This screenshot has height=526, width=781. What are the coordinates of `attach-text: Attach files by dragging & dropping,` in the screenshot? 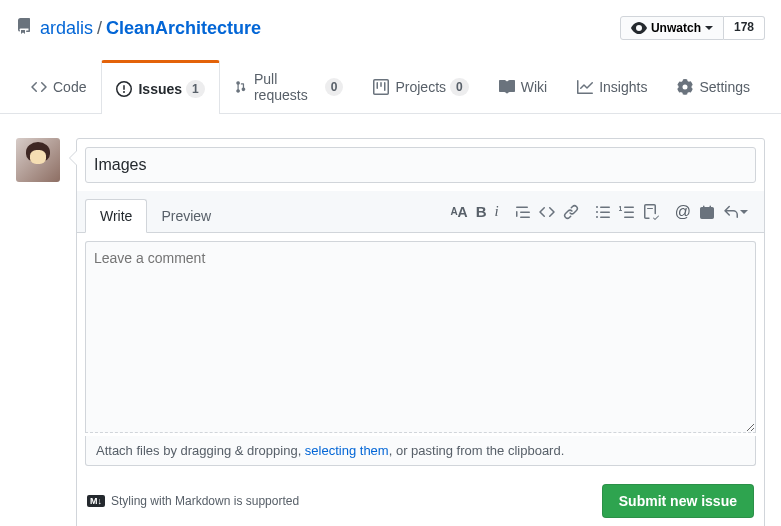 It's located at (200, 450).